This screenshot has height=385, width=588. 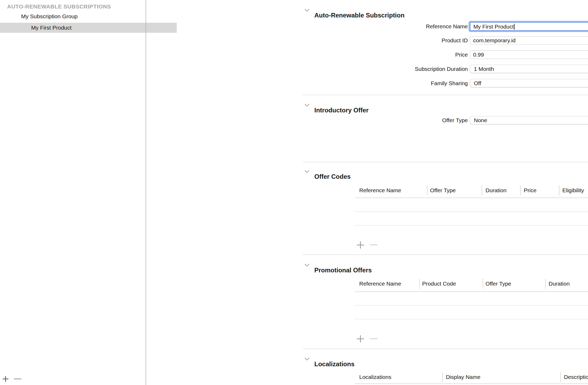 I want to click on section-title-promotional-offers: Promotional Offers, so click(x=343, y=270).